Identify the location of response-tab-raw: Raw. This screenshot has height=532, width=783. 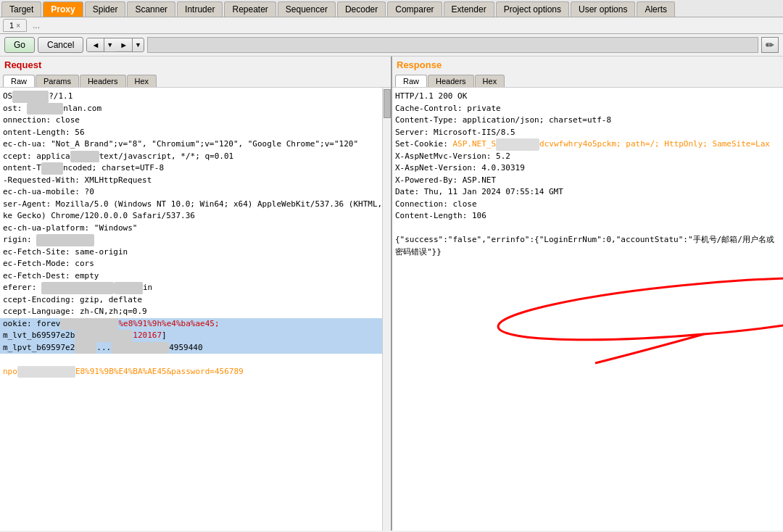
(411, 81).